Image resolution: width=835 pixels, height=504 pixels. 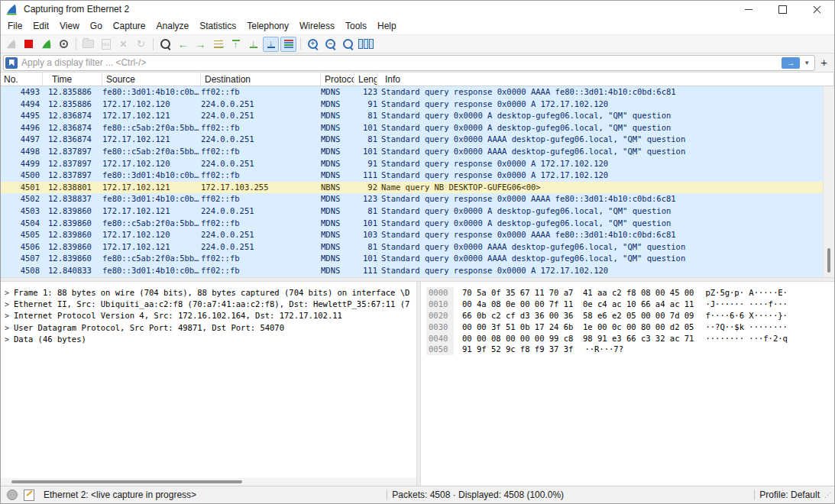 What do you see at coordinates (21, 79) in the screenshot?
I see `column-header-no: No.` at bounding box center [21, 79].